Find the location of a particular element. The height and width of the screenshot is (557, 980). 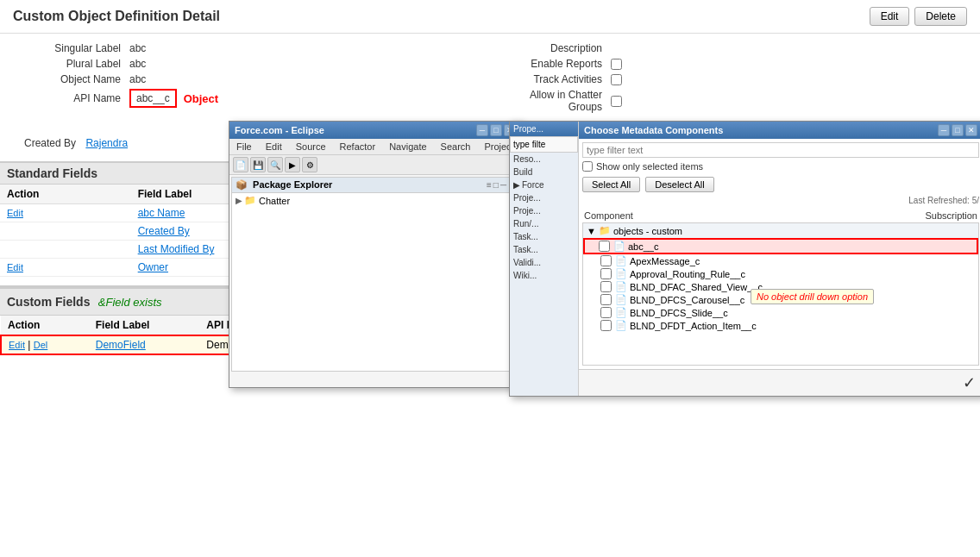

deselect-all-button: Deselect All is located at coordinates (680, 185).